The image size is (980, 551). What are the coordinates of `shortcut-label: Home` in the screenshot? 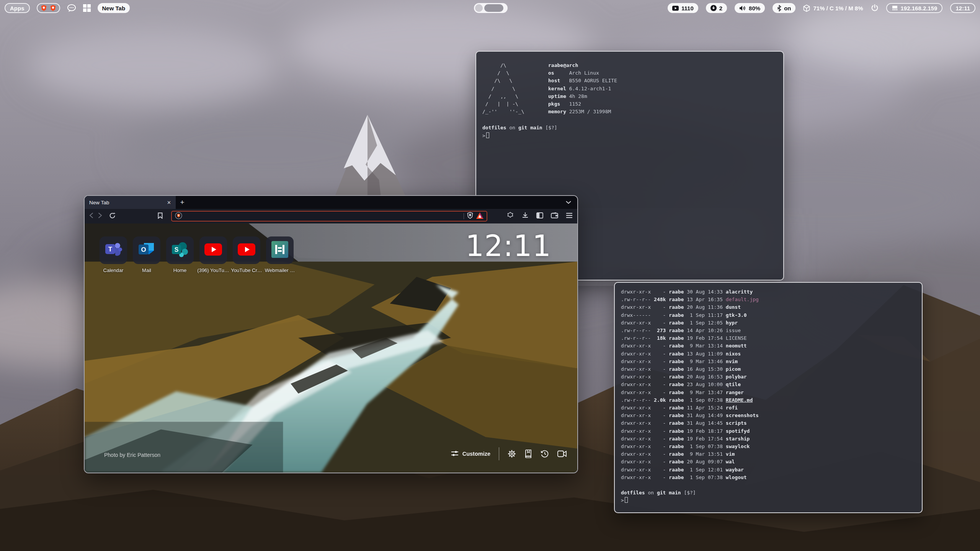 It's located at (180, 270).